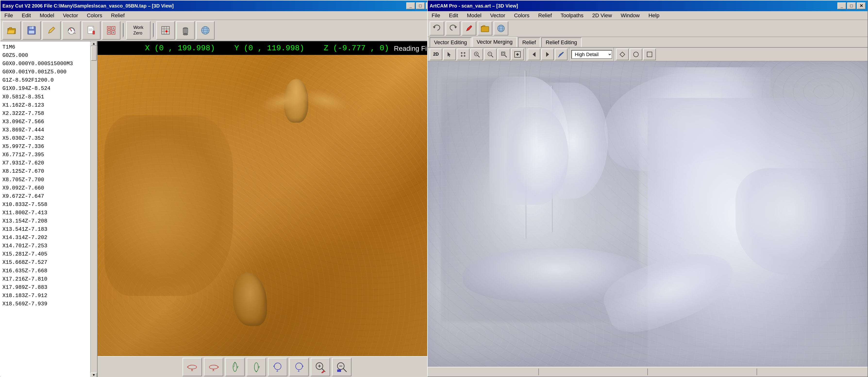  I want to click on rotate-y-right-icon: Y, so click(256, 367).